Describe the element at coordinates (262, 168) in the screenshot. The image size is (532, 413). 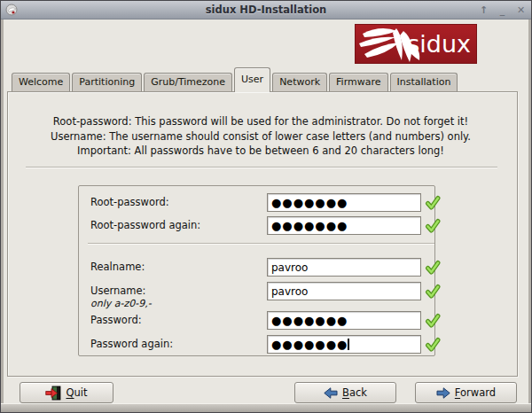
I see `info-separator` at that location.